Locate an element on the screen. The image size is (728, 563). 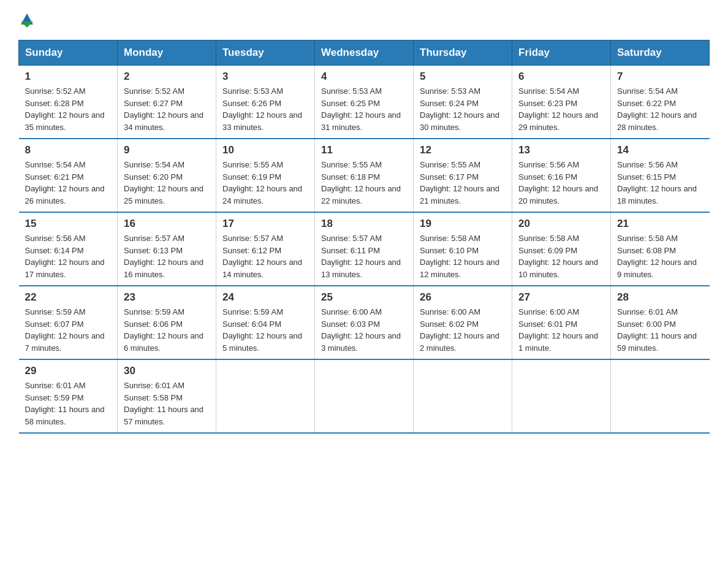
calendar-week-row: 8 Sunrise: 5:54 AMSunset: 6:21 PMDayligh… is located at coordinates (364, 175).